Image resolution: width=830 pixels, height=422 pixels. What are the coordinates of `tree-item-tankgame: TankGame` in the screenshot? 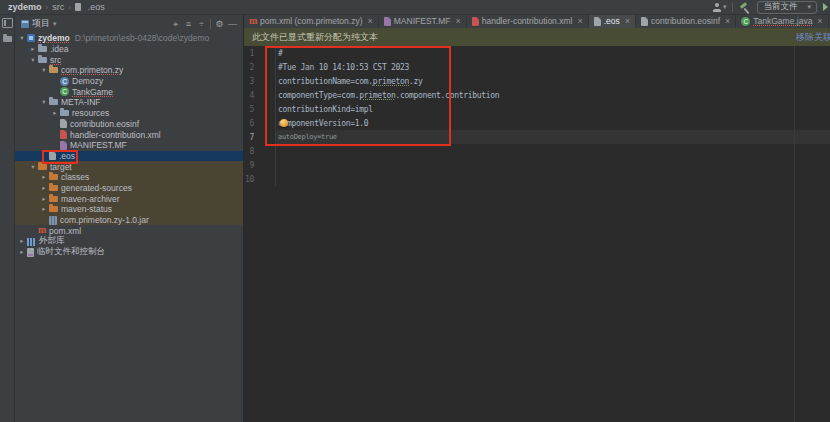 It's located at (129, 92).